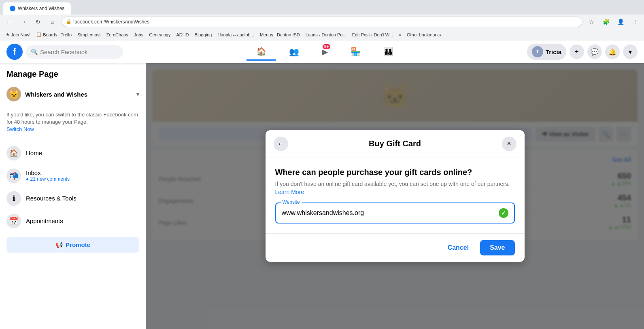 The height and width of the screenshot is (329, 644). Describe the element at coordinates (34, 52) in the screenshot. I see `search-icon: 🔍` at that location.